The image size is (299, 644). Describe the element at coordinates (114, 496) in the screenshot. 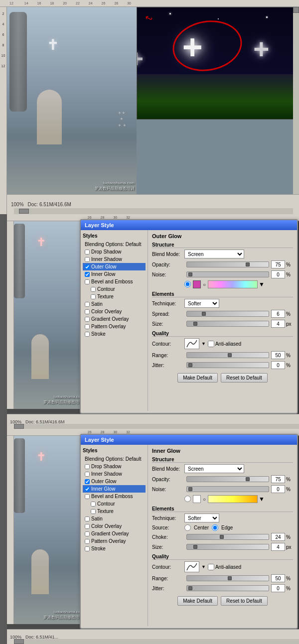

I see `style-item-bevel-emboss-3: Bevel and Emboss` at that location.